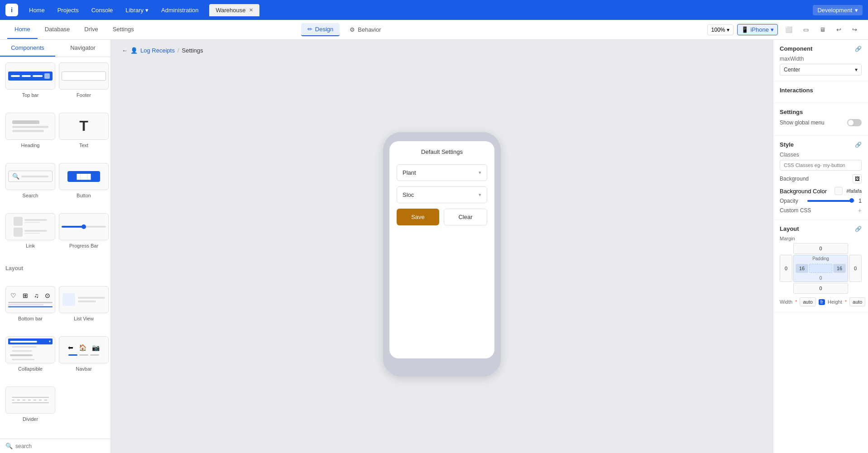  I want to click on text-preview: T, so click(84, 126).